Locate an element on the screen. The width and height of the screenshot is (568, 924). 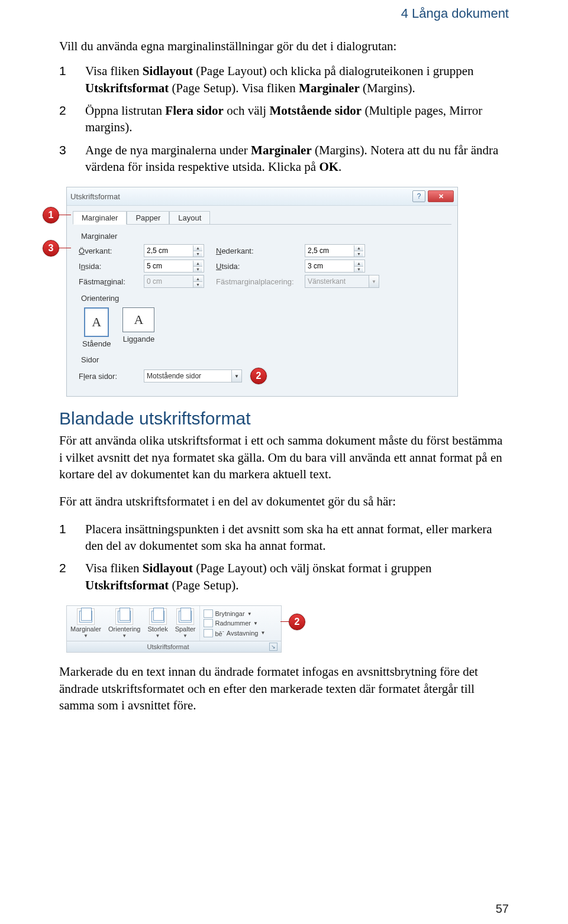
intro-paragraph: Vill du använda egna marginalinställning… is located at coordinates (284, 46).